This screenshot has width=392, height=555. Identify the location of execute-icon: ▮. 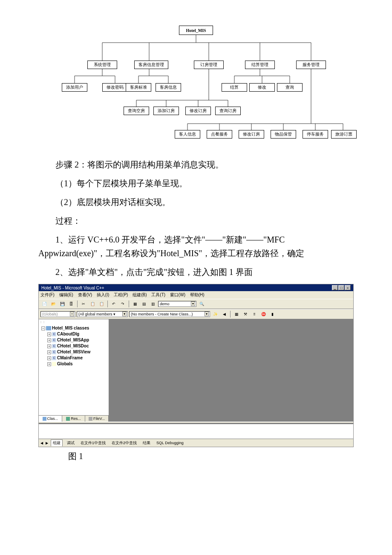
(272, 314).